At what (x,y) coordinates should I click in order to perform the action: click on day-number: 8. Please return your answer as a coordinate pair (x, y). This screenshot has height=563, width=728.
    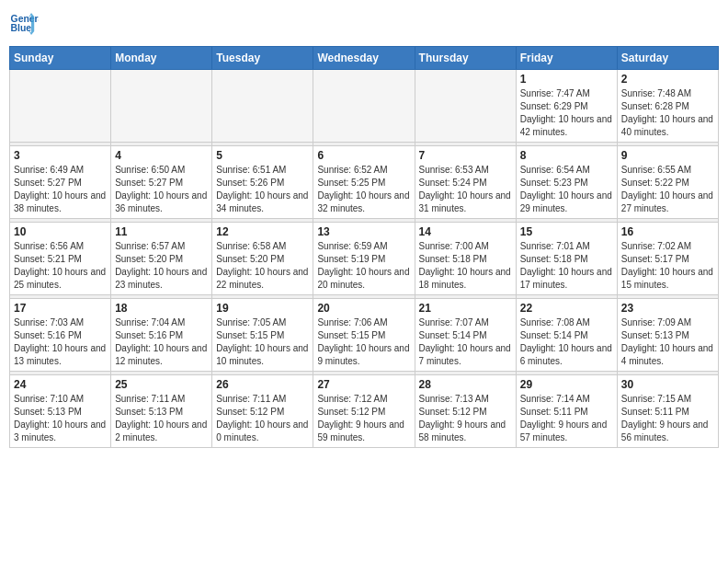
    Looking at the image, I should click on (566, 155).